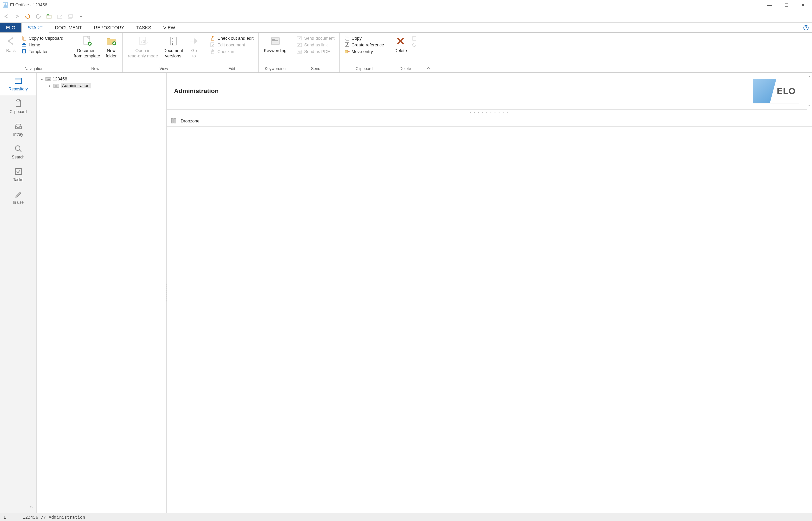 The height and width of the screenshot is (521, 812). What do you see at coordinates (17, 16) in the screenshot?
I see `nav-forward-icon` at bounding box center [17, 16].